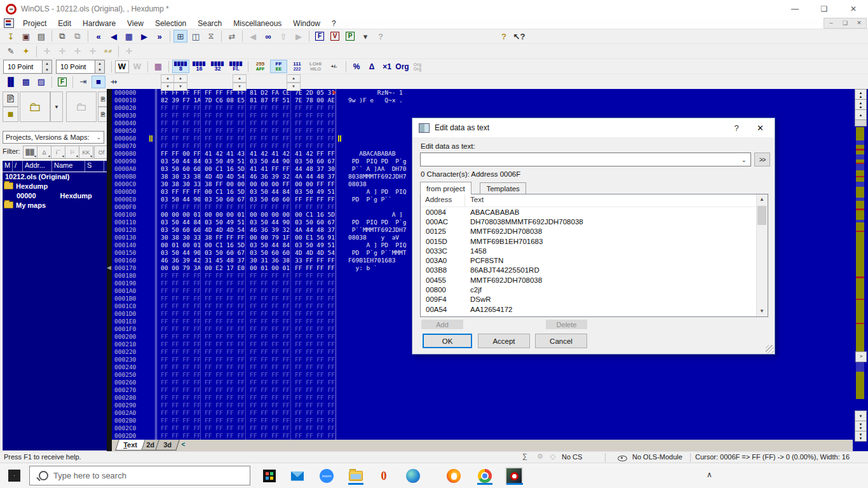  What do you see at coordinates (770, 349) in the screenshot?
I see `resize-grip` at bounding box center [770, 349].